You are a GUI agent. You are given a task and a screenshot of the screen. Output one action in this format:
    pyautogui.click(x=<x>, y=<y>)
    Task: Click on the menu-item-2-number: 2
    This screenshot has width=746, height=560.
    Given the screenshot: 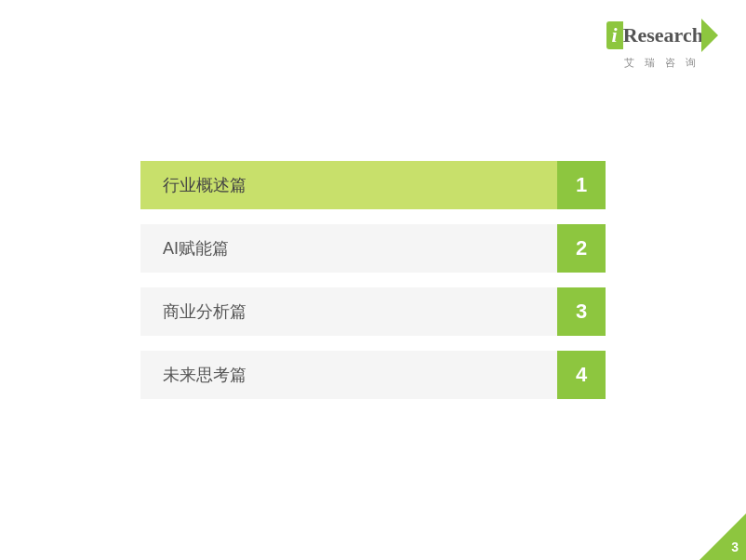 What is the action you would take?
    pyautogui.click(x=581, y=248)
    